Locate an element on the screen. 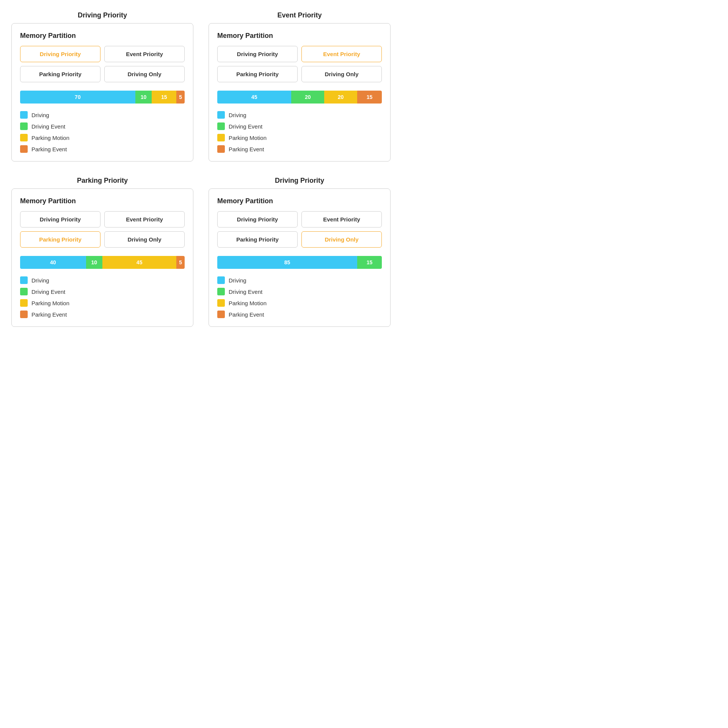 Image resolution: width=728 pixels, height=728 pixels. mode-btn-0-0: Driving Priority is located at coordinates (60, 54).